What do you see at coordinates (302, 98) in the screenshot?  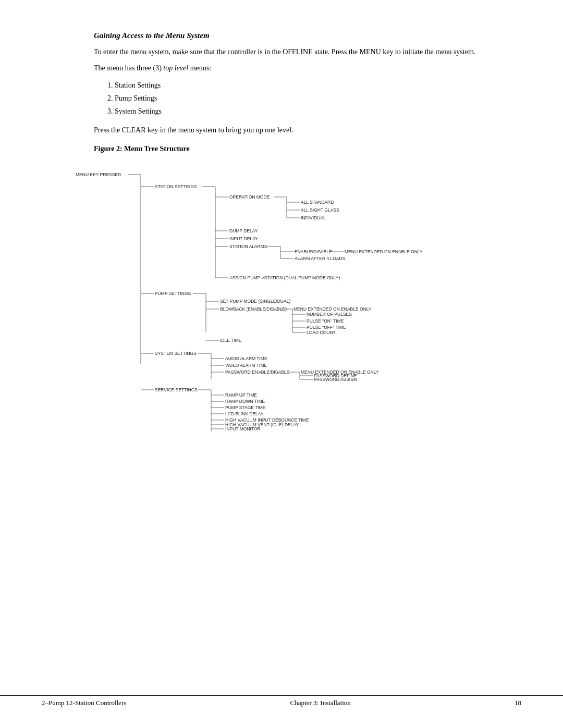 I see `list-item-2: Pump Settings` at bounding box center [302, 98].